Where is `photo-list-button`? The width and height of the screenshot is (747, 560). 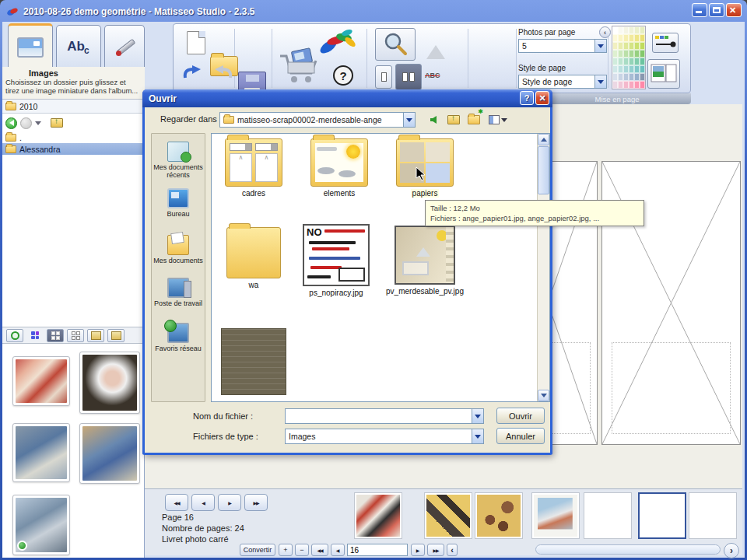 photo-list-button is located at coordinates (96, 336).